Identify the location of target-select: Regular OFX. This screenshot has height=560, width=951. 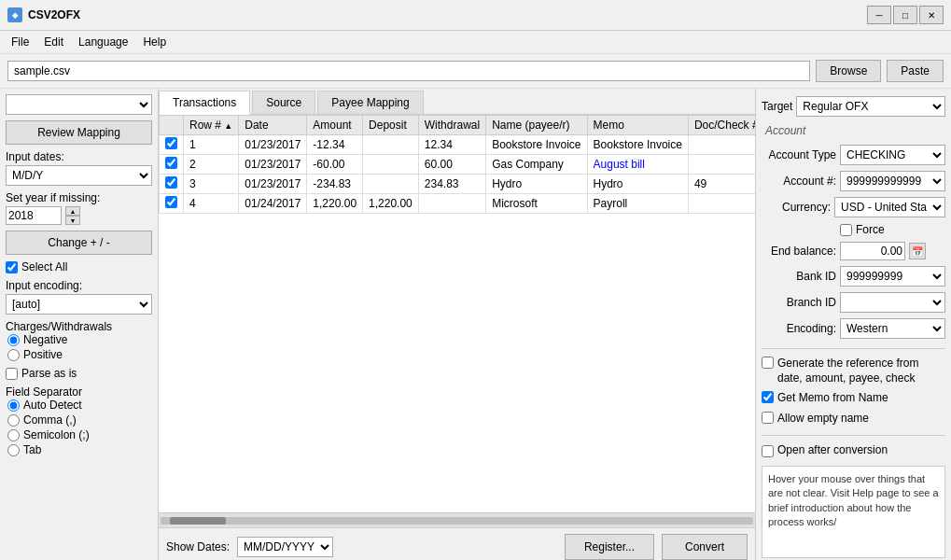
(871, 106).